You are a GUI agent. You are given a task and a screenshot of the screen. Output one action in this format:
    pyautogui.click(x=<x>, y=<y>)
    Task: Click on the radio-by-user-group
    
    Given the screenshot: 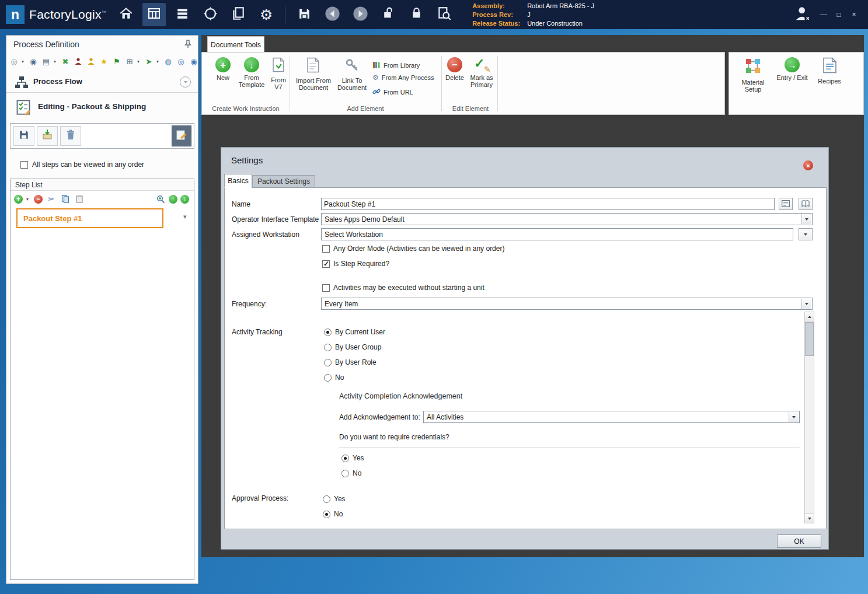 What is the action you would take?
    pyautogui.click(x=328, y=348)
    